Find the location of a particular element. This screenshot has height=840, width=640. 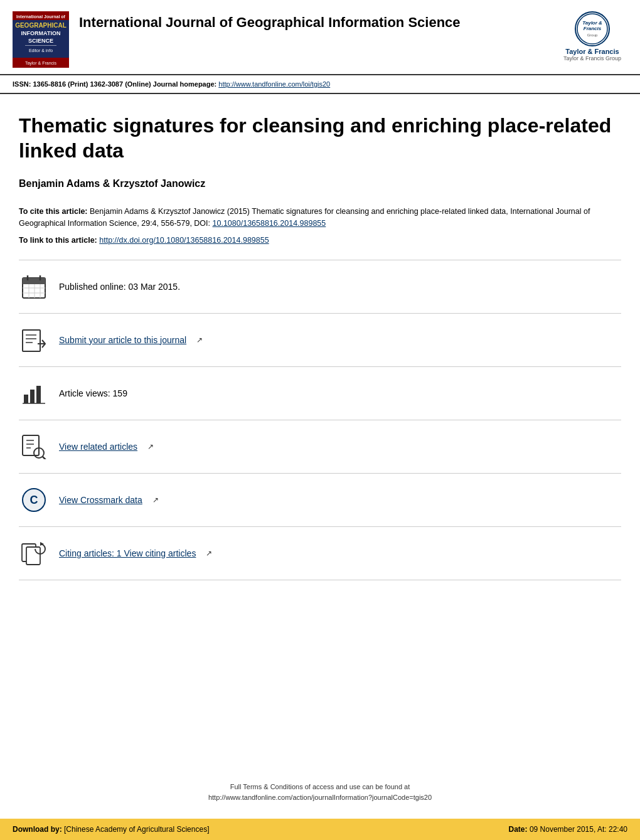

calendar-icon is located at coordinates (34, 287).